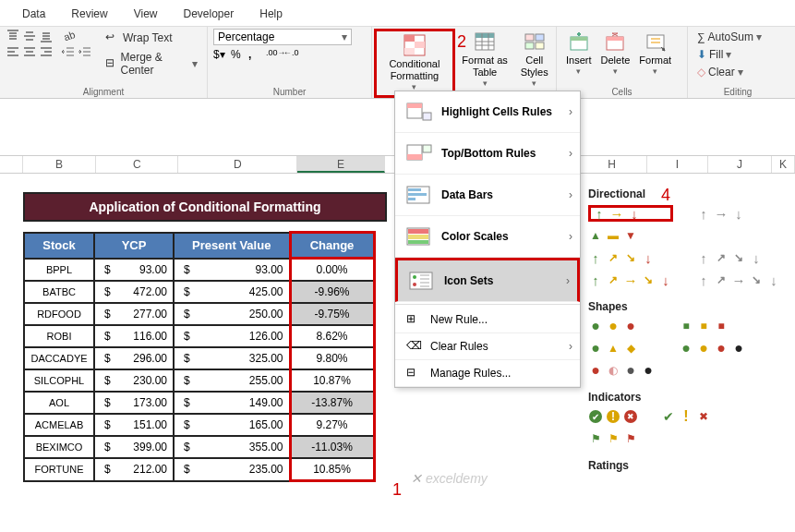  Describe the element at coordinates (232, 292) in the screenshot. I see `table-cell-pv: $425.00` at that location.